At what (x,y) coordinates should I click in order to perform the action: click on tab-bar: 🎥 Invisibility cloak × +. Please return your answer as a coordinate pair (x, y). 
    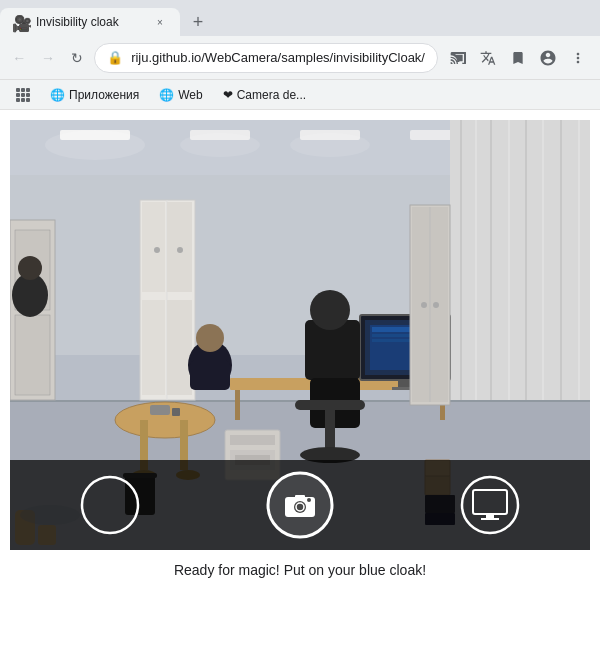
    Looking at the image, I should click on (300, 18).